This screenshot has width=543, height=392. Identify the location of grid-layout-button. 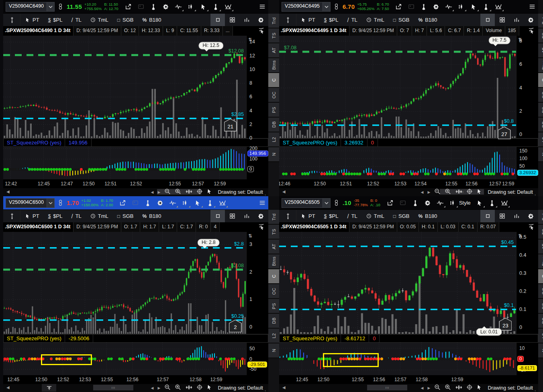
(232, 20).